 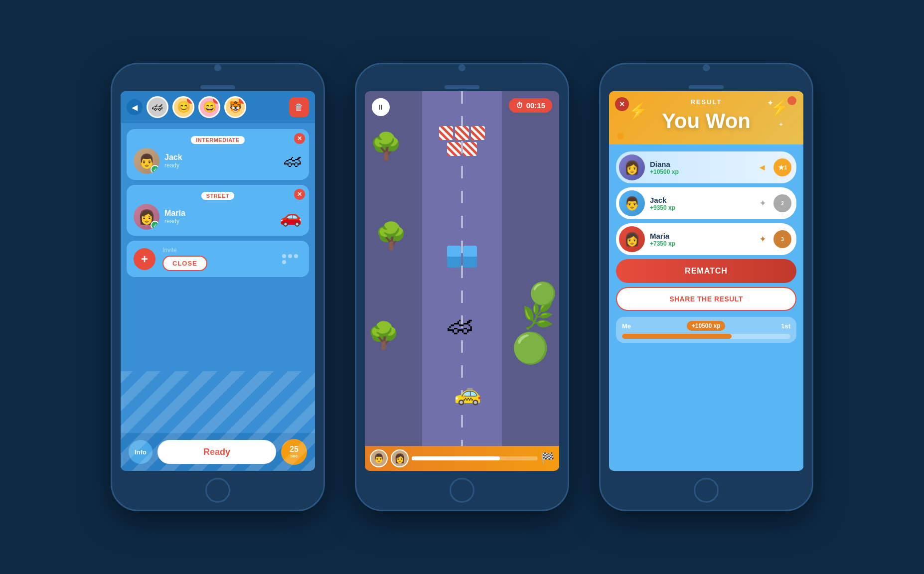 What do you see at coordinates (763, 239) in the screenshot?
I see `maria-arrow: ✦` at bounding box center [763, 239].